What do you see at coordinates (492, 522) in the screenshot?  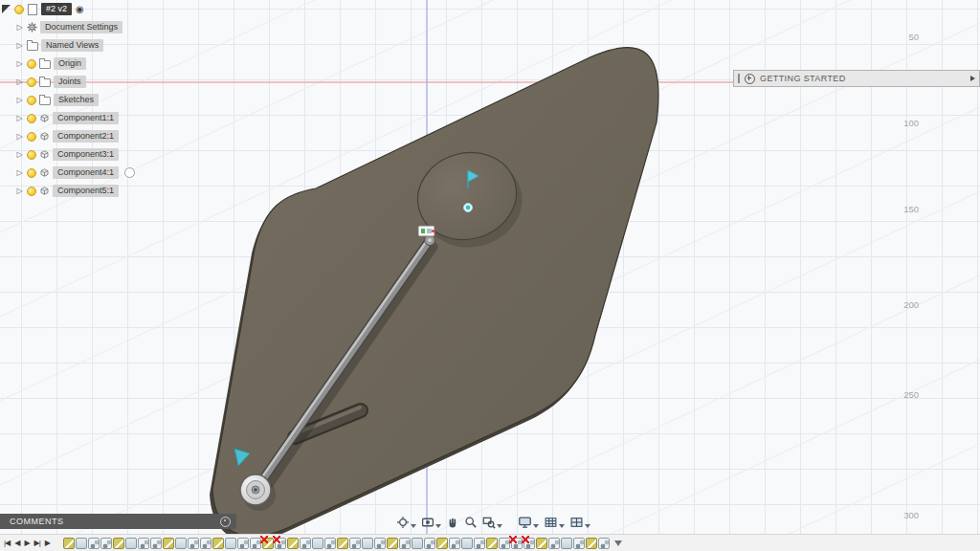 I see `window-zoom-button` at bounding box center [492, 522].